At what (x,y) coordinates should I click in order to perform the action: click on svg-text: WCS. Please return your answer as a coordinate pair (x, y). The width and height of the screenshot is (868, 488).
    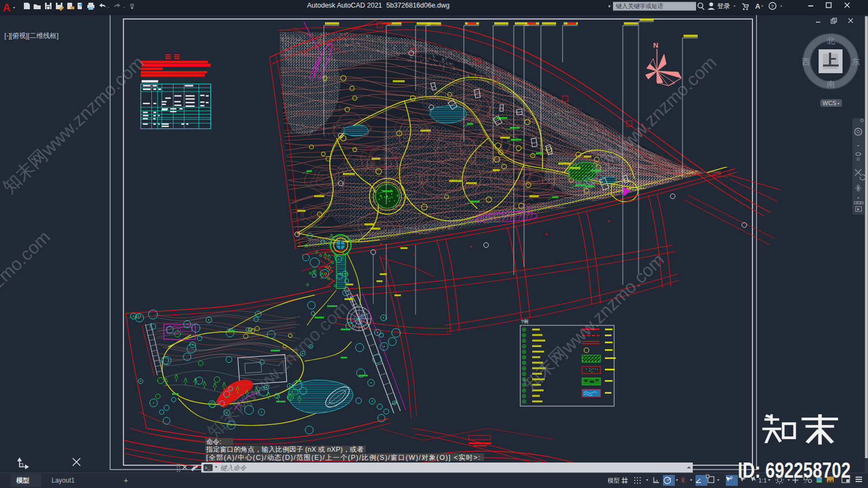
    Looking at the image, I should click on (829, 103).